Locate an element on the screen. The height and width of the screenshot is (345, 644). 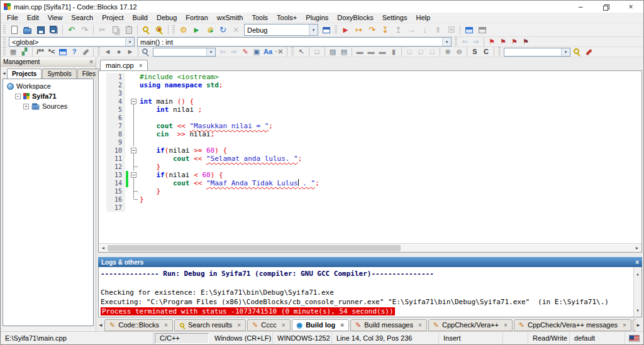
thread-search-icon is located at coordinates (577, 52).